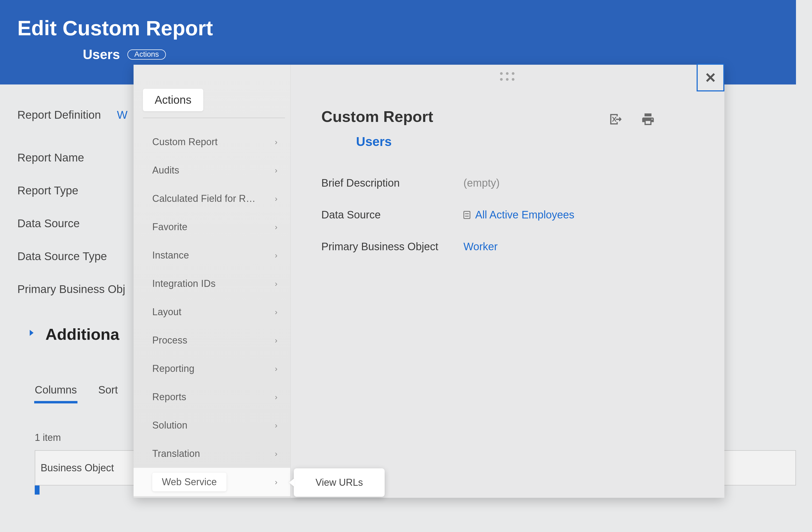  What do you see at coordinates (212, 199) in the screenshot?
I see `actions-item-calculated-field: Calculated Field for Re… ›` at bounding box center [212, 199].